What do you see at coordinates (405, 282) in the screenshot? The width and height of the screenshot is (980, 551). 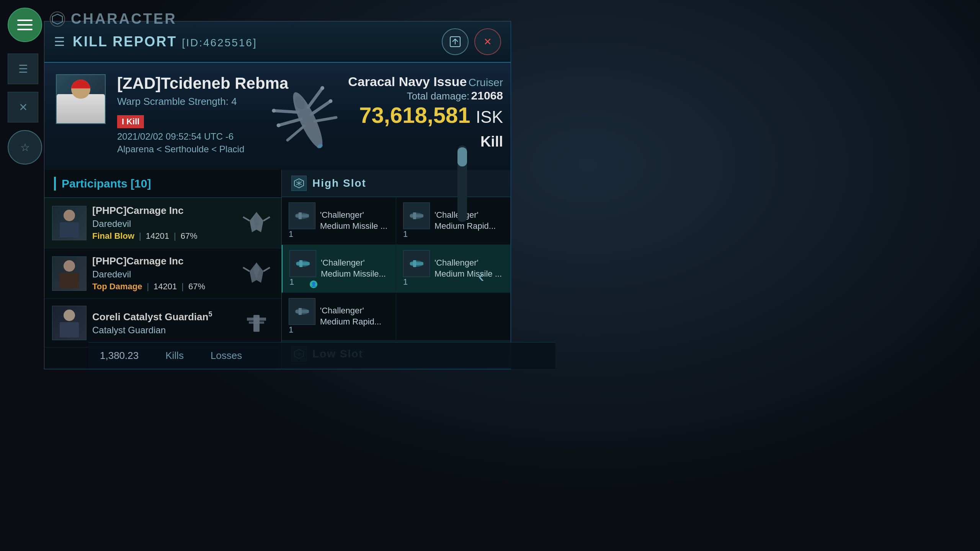 I see `equip-qty-4: 1` at bounding box center [405, 282].